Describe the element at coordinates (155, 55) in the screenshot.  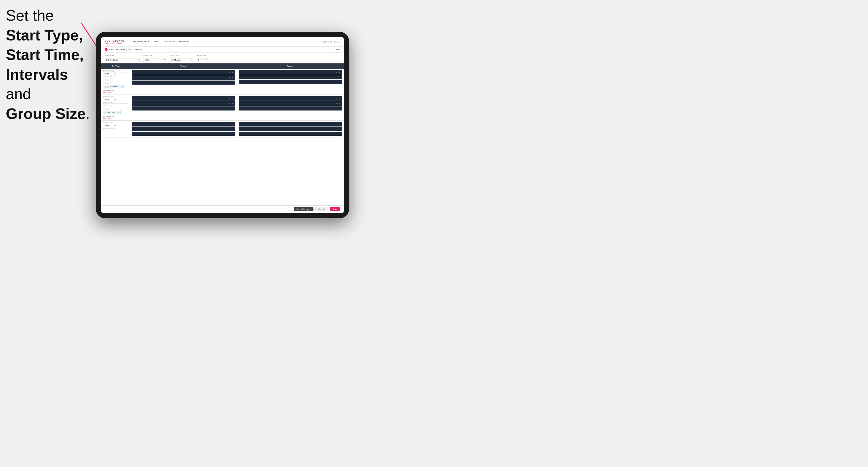
I see `start-time-label: Start Time` at that location.